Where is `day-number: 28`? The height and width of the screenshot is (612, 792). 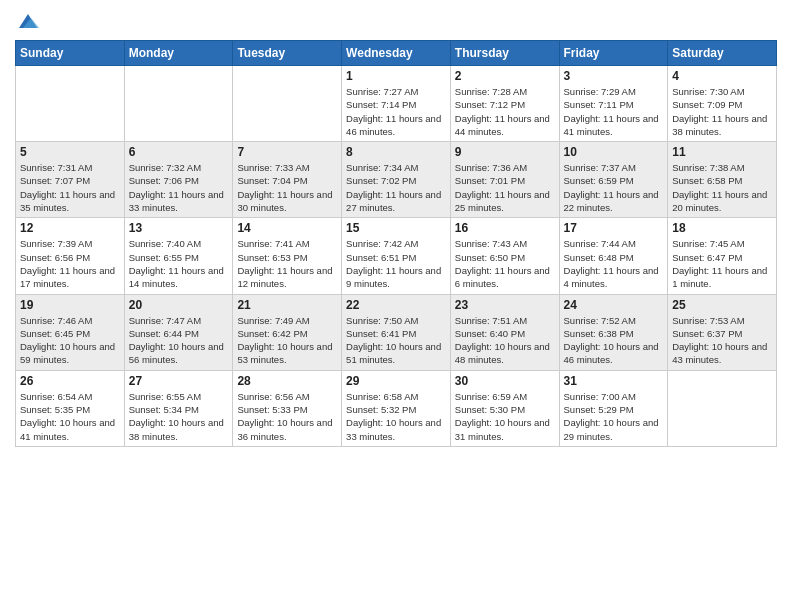 day-number: 28 is located at coordinates (287, 381).